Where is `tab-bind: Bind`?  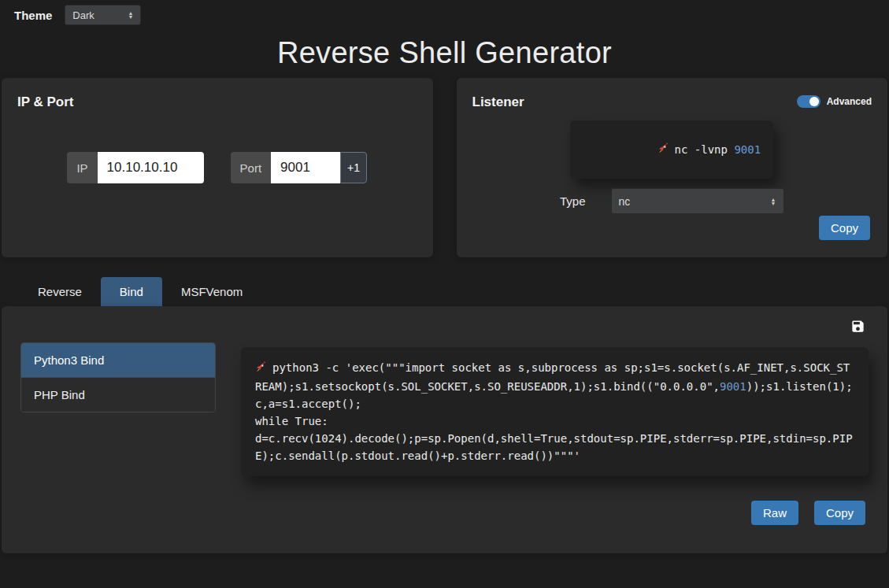
tab-bind: Bind is located at coordinates (131, 291).